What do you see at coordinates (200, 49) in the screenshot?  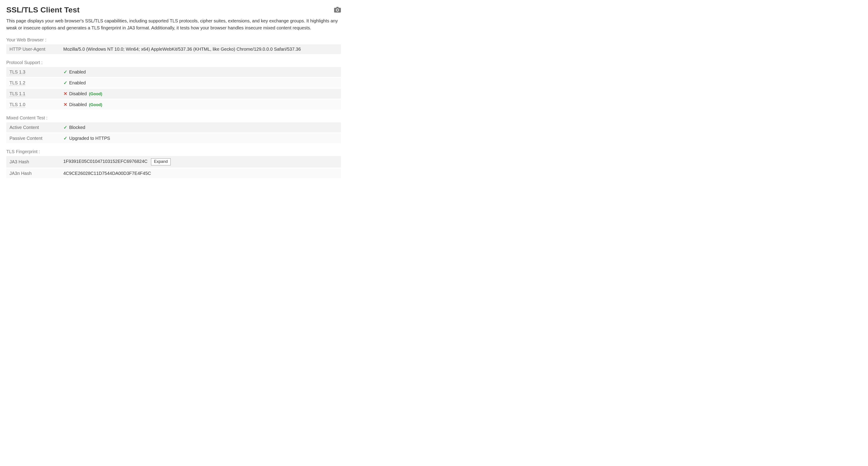 I see `row-value: Mozilla/5.0 (Windows NT 10.0; Win64; x64…` at bounding box center [200, 49].